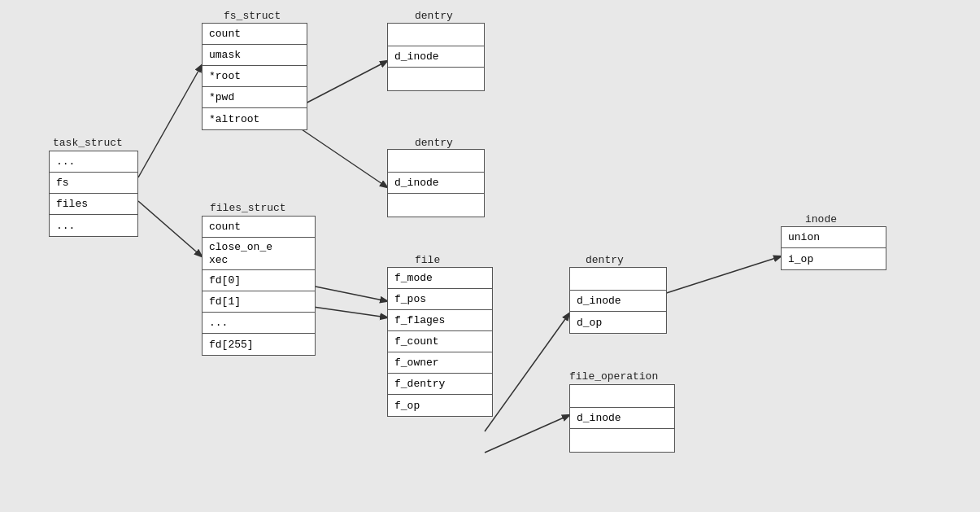  What do you see at coordinates (436, 161) in the screenshot?
I see `dentry2-empty` at bounding box center [436, 161].